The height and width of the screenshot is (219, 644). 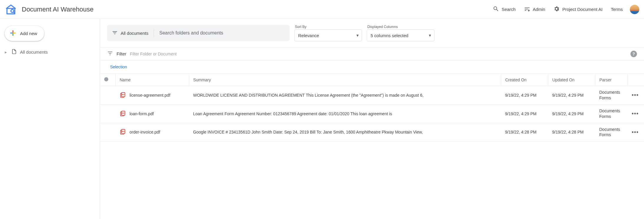 What do you see at coordinates (328, 27) in the screenshot?
I see `sort-by-label: Sort By` at bounding box center [328, 27].